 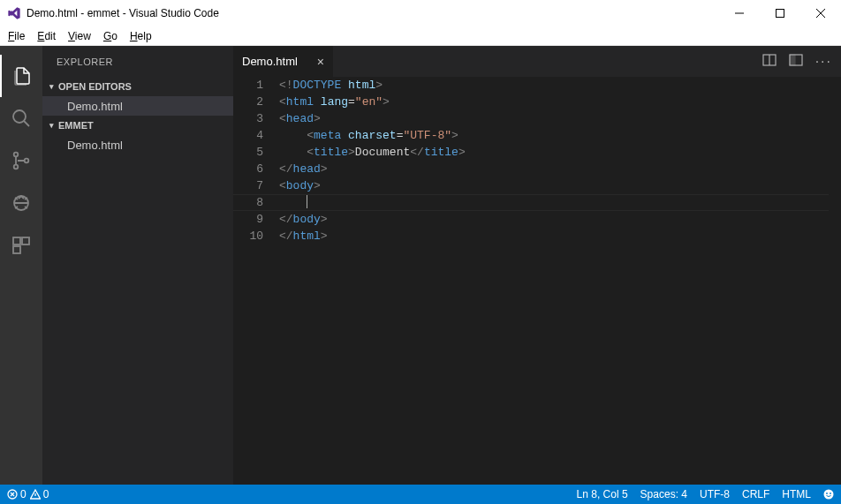 I want to click on menu-go: Go, so click(x=110, y=36).